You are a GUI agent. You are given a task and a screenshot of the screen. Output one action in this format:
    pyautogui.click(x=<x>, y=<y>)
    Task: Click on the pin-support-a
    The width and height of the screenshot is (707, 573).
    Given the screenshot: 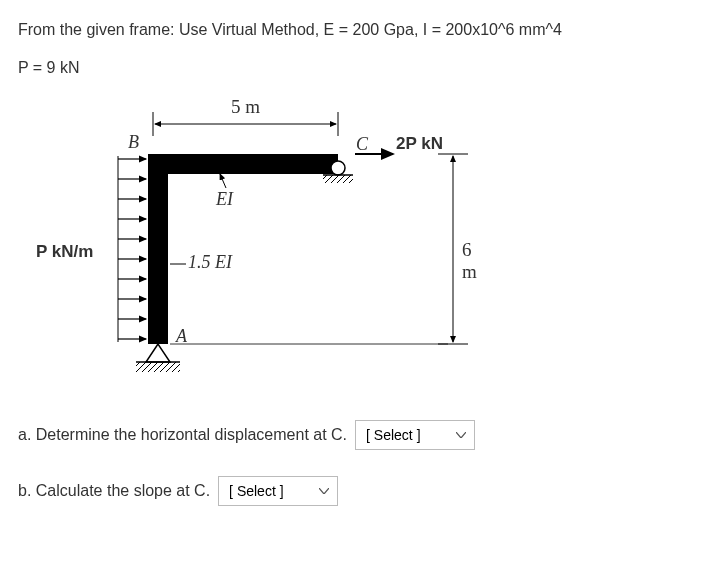 What is the action you would take?
    pyautogui.click(x=158, y=358)
    